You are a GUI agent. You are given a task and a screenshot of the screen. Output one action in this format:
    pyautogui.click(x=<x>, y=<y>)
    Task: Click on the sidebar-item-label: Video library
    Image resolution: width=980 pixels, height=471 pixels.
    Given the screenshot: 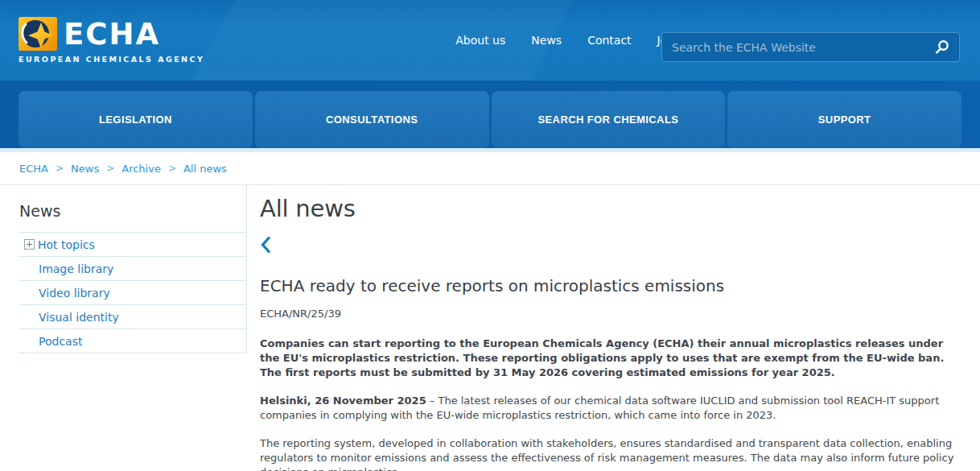 What is the action you would take?
    pyautogui.click(x=74, y=293)
    